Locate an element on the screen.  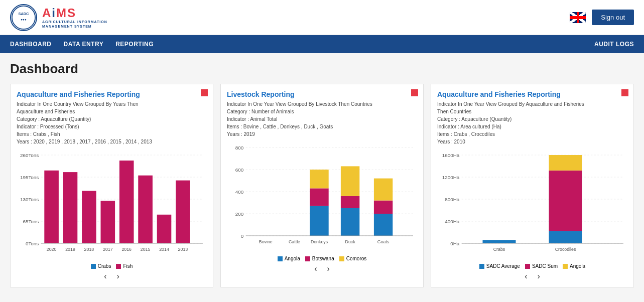
nav-reporting: REPORTING is located at coordinates (135, 44).